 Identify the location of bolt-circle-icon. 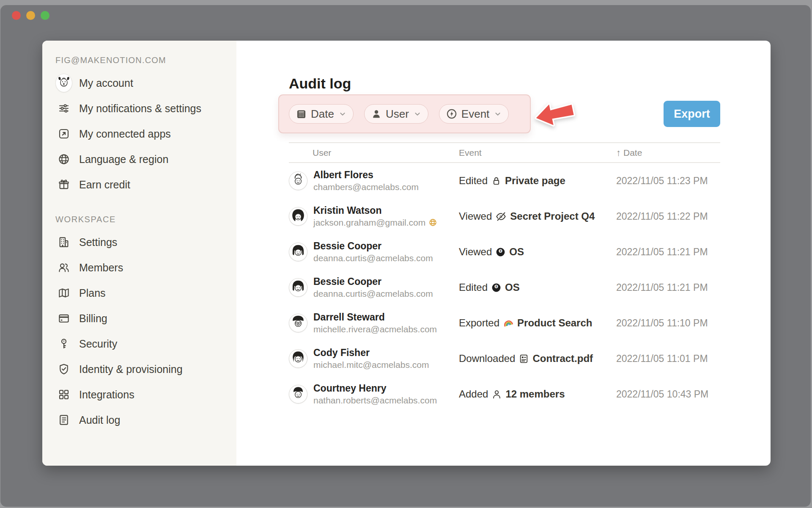
(452, 114).